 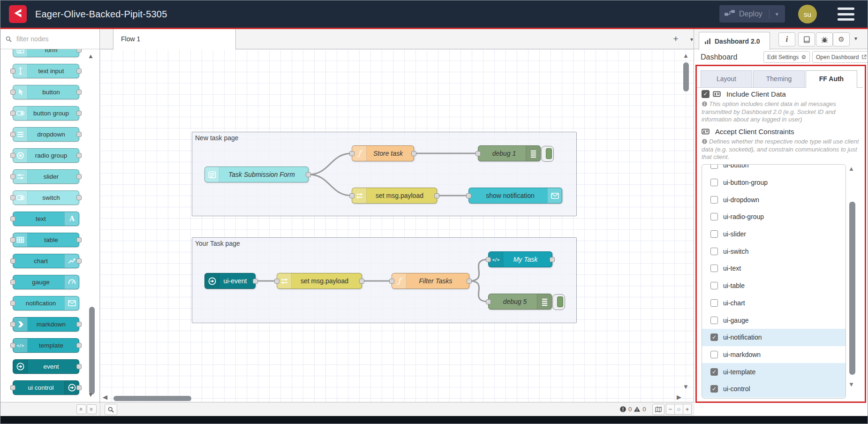 What do you see at coordinates (46, 345) in the screenshot?
I see `palette-node-template: </>template` at bounding box center [46, 345].